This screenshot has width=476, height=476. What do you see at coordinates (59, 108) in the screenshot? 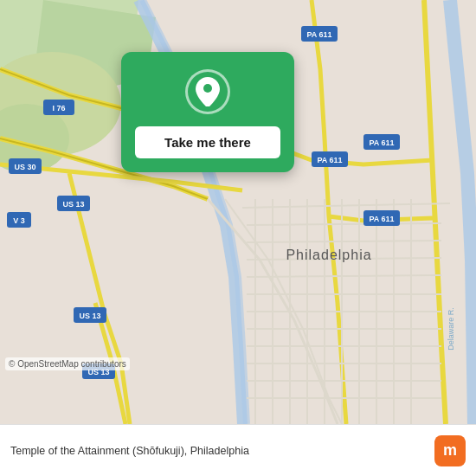
I see `svg-text: I 76` at bounding box center [59, 108].